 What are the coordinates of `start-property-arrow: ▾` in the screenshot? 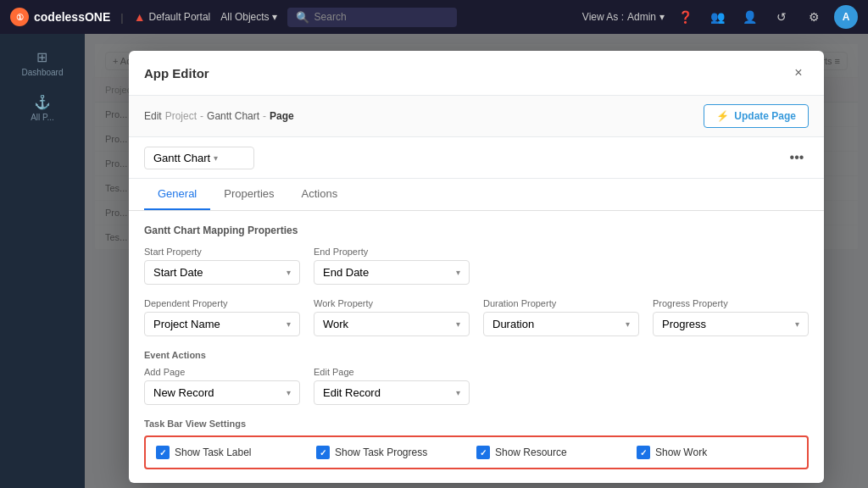 It's located at (288, 273).